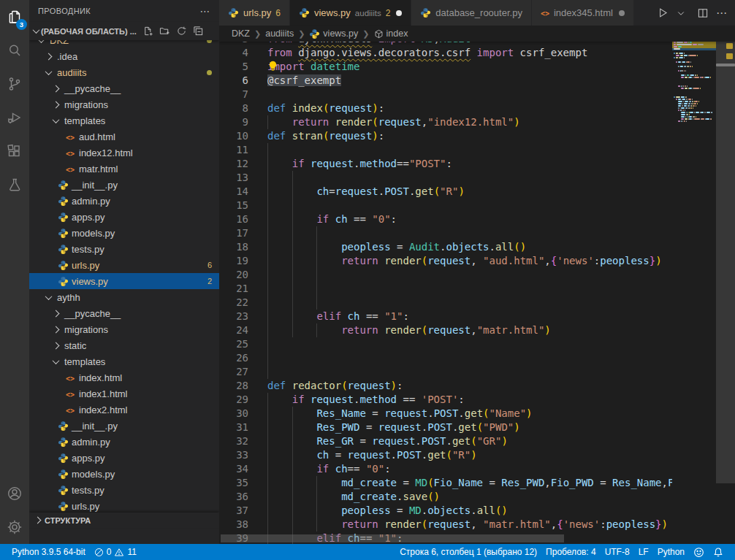  What do you see at coordinates (617, 552) in the screenshot?
I see `encoding-status: UTF-8` at bounding box center [617, 552].